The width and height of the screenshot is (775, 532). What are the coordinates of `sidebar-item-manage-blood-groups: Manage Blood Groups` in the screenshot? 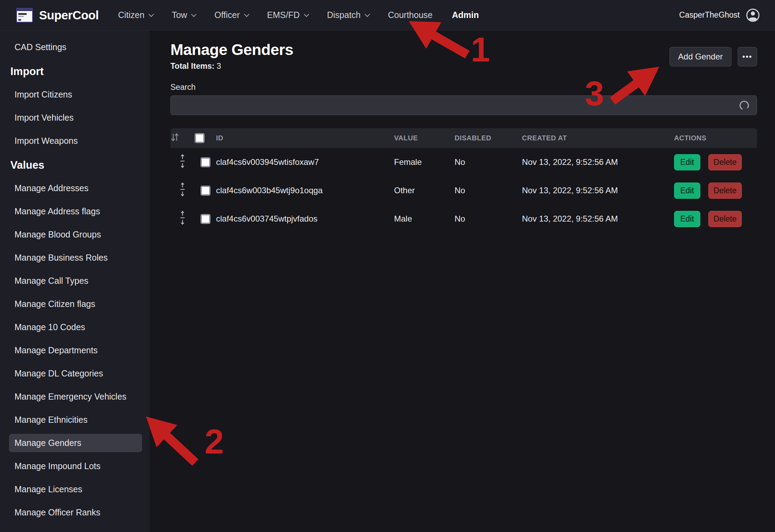 It's located at (75, 234).